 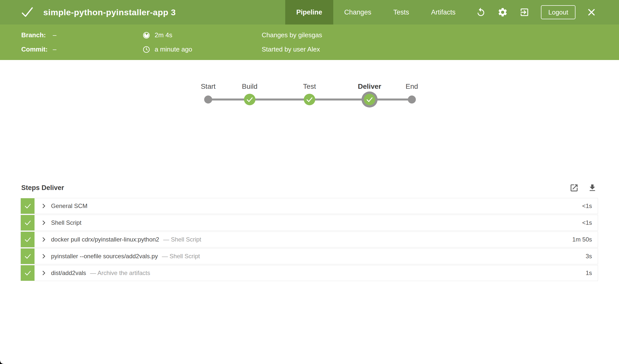 What do you see at coordinates (309, 256) in the screenshot?
I see `step-row: pyinstaller --onefile sources/add2vals.p…` at bounding box center [309, 256].